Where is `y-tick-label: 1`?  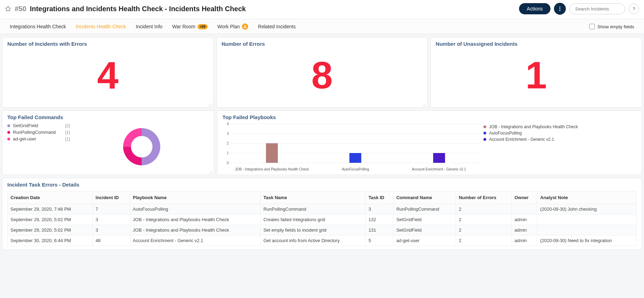 y-tick-label: 1 is located at coordinates (225, 153).